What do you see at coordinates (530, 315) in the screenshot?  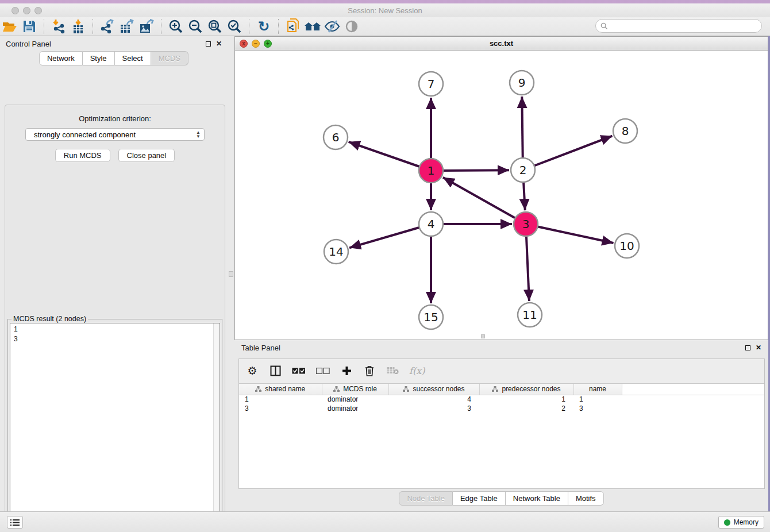 I see `node-label-11: 11` at bounding box center [530, 315].